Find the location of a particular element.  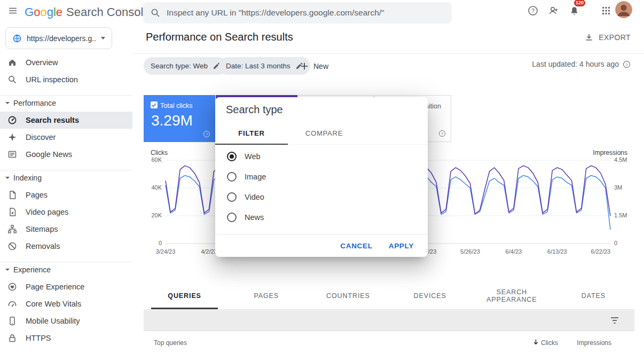

google-apps-button is located at coordinates (606, 11).